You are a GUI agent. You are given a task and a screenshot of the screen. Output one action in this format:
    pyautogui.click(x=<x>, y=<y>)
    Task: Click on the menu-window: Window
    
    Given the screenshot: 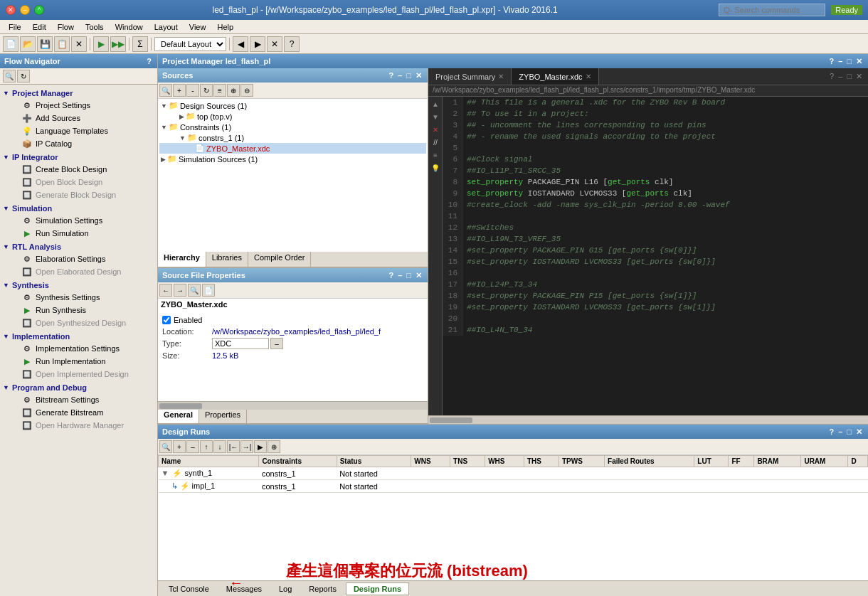 What is the action you would take?
    pyautogui.click(x=129, y=27)
    